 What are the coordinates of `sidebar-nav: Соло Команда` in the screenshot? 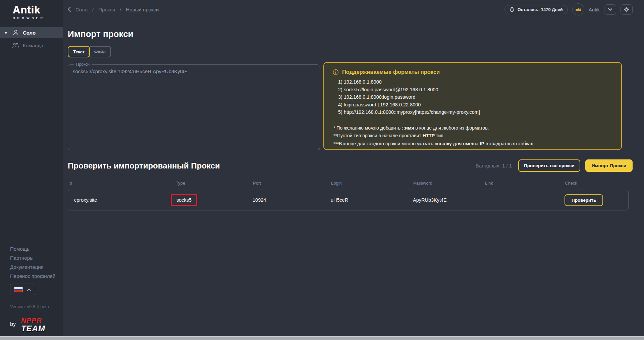 It's located at (32, 39).